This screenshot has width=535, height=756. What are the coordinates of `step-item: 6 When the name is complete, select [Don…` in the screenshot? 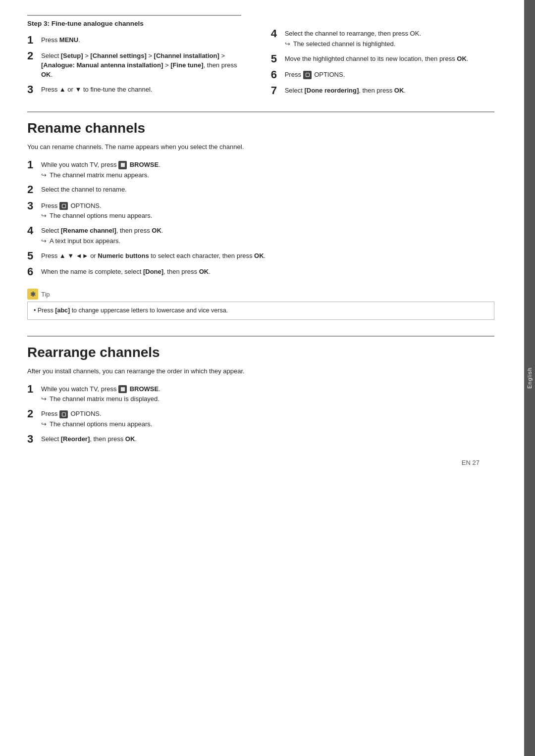 It's located at (261, 272).